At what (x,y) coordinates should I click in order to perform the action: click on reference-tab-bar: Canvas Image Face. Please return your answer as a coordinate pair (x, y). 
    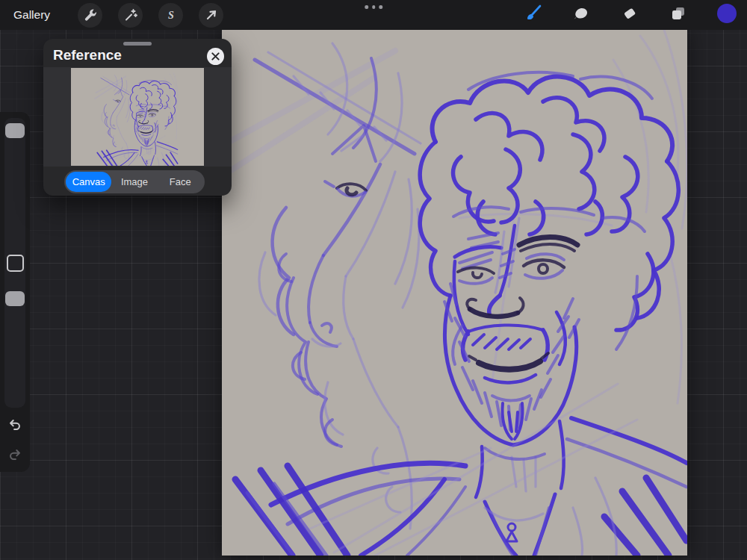
    Looking at the image, I should click on (134, 182).